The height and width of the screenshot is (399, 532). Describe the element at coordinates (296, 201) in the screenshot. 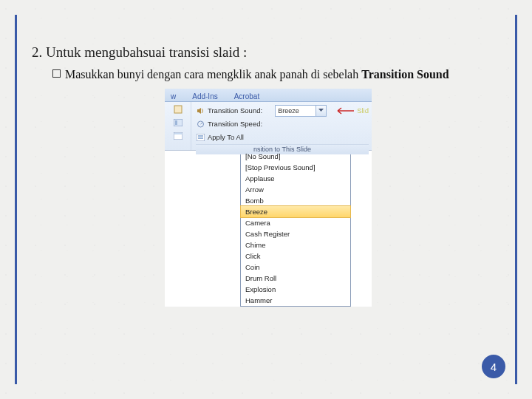

I see `dropdown-item: Bomb` at that location.